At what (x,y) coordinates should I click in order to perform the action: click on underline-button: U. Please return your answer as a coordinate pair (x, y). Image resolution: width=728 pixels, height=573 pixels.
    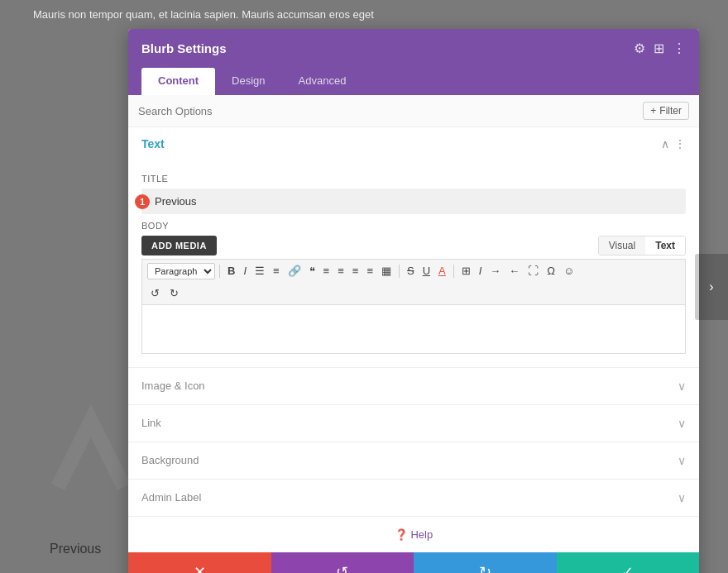
    Looking at the image, I should click on (427, 271).